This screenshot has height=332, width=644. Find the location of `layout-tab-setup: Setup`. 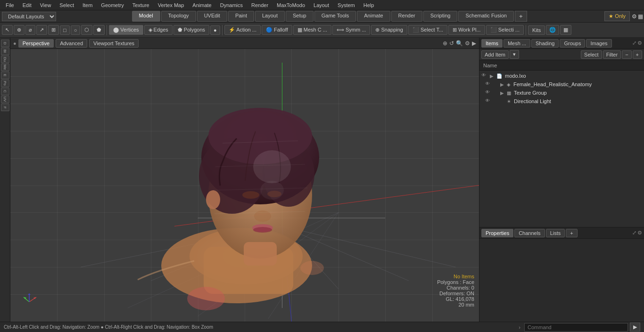

layout-tab-setup: Setup is located at coordinates (300, 16).